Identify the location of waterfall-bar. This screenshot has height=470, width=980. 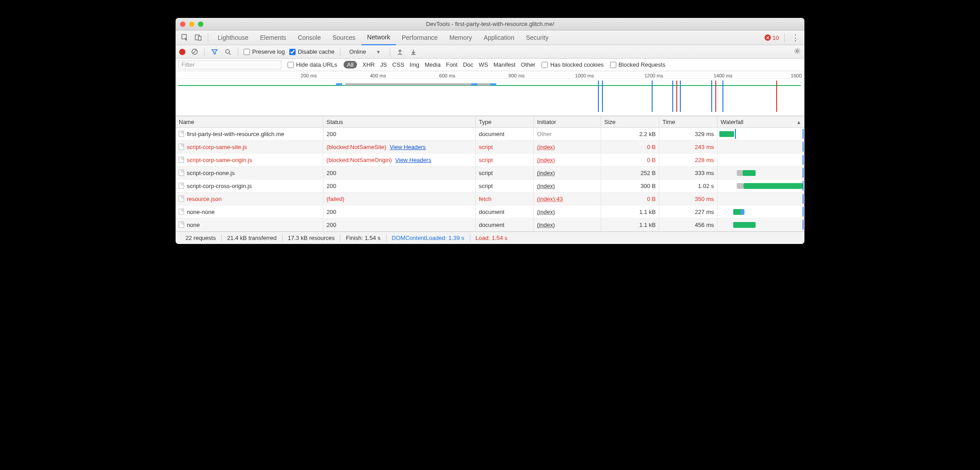
(740, 173).